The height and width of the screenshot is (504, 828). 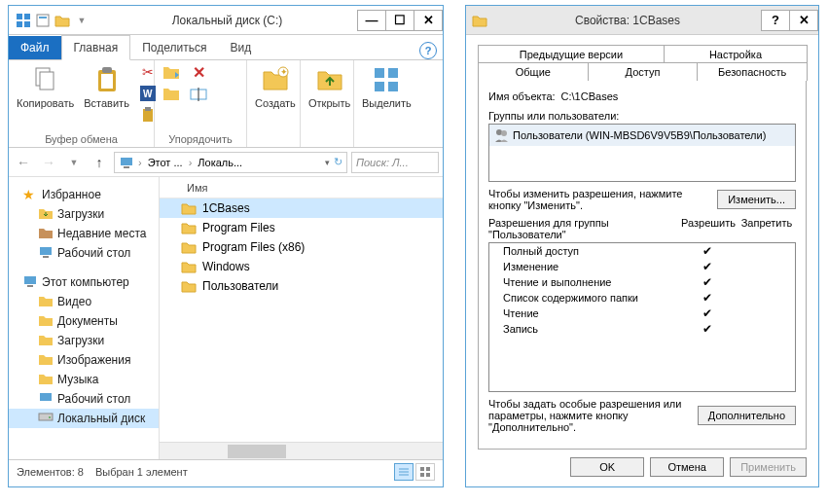 I want to click on properties-icon, so click(x=43, y=20).